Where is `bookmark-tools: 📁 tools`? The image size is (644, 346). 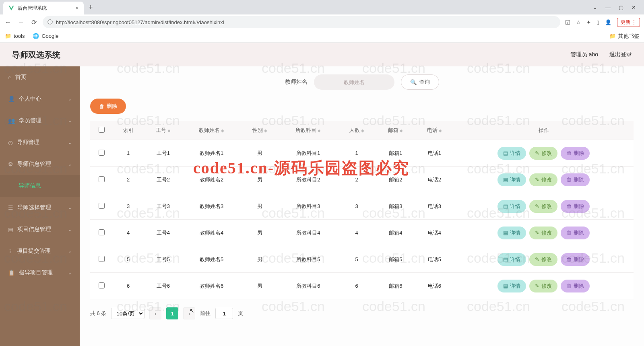 bookmark-tools: 📁 tools is located at coordinates (14, 36).